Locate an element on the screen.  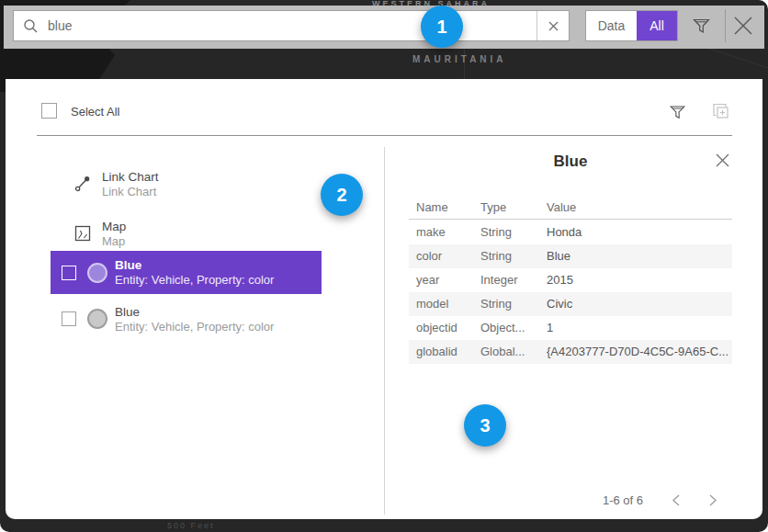
panel-header-divider is located at coordinates (384, 136).